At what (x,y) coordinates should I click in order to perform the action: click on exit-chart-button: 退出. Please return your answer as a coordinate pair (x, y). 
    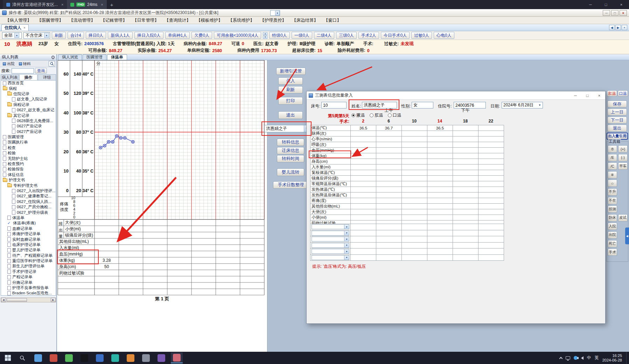
    Looking at the image, I should click on (291, 115).